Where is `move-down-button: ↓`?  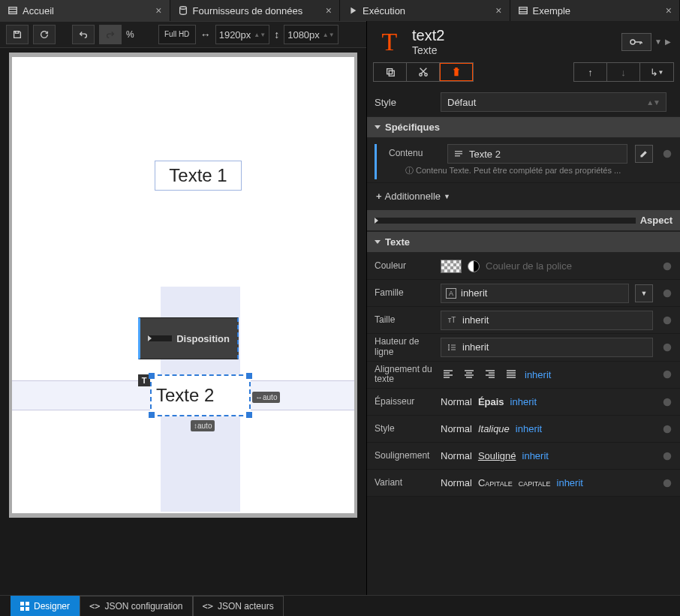
move-down-button: ↓ is located at coordinates (624, 72).